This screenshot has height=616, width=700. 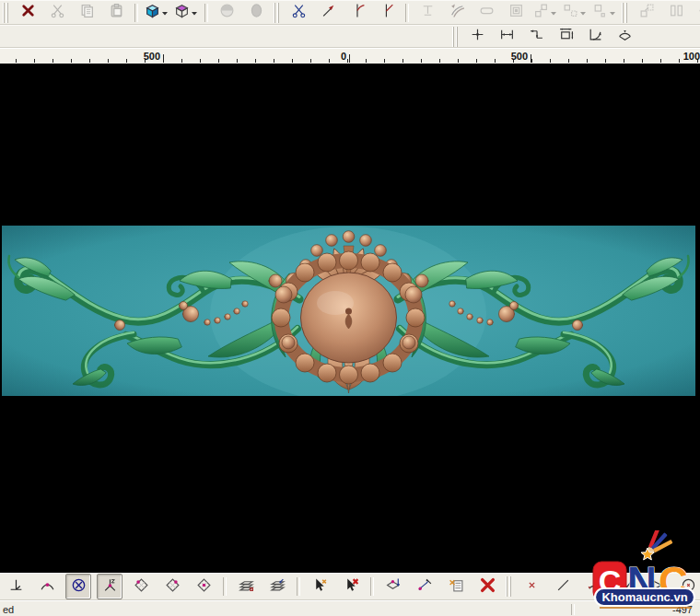 I want to click on copy-icon, so click(x=87, y=13).